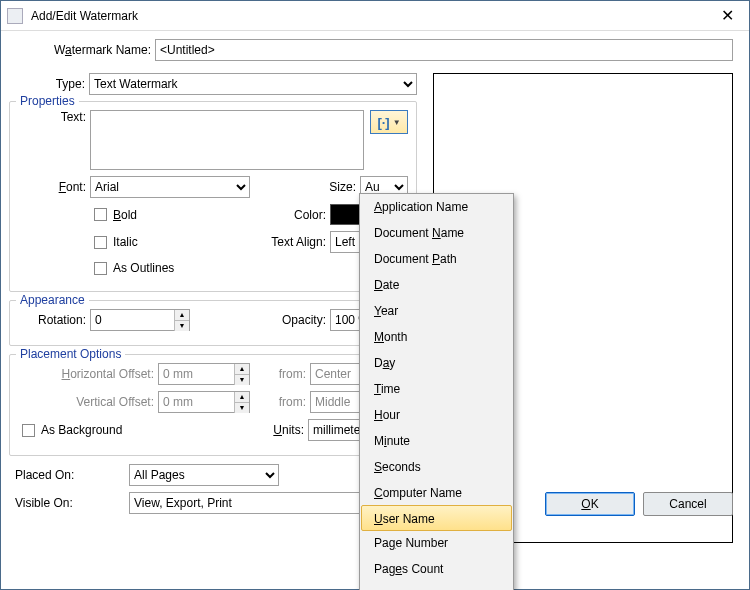 This screenshot has width=750, height=590. What do you see at coordinates (204, 402) in the screenshot?
I see `v-offset-spinner: 0 mm ▲▼` at bounding box center [204, 402].